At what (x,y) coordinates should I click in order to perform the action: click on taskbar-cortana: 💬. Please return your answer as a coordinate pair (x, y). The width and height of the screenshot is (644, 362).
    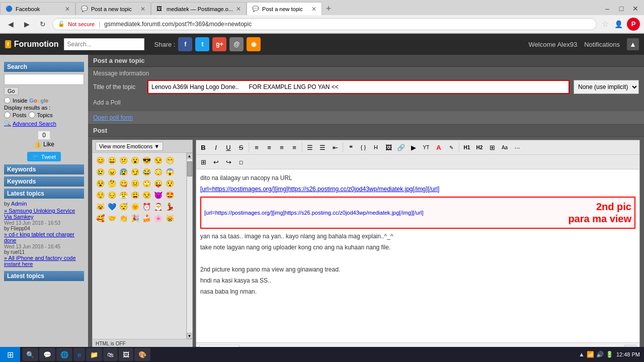
    Looking at the image, I should click on (47, 354).